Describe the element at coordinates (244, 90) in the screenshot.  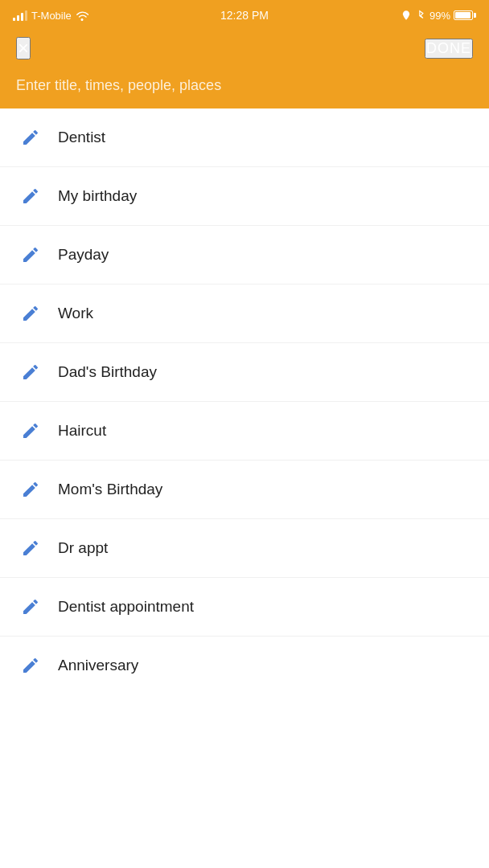
I see `search-bar: Enter title, times, people, places` at that location.